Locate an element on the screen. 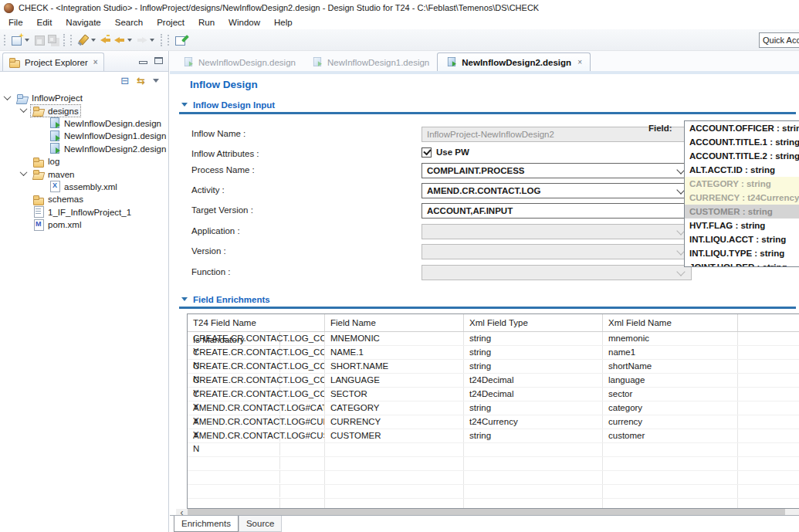 This screenshot has width=799, height=532. tree-item-schemas: schemas is located at coordinates (84, 199).